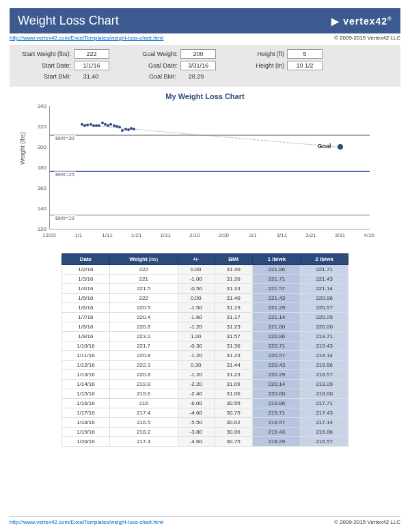 The image size is (410, 532). I want to click on cell: 222.3, so click(144, 365).